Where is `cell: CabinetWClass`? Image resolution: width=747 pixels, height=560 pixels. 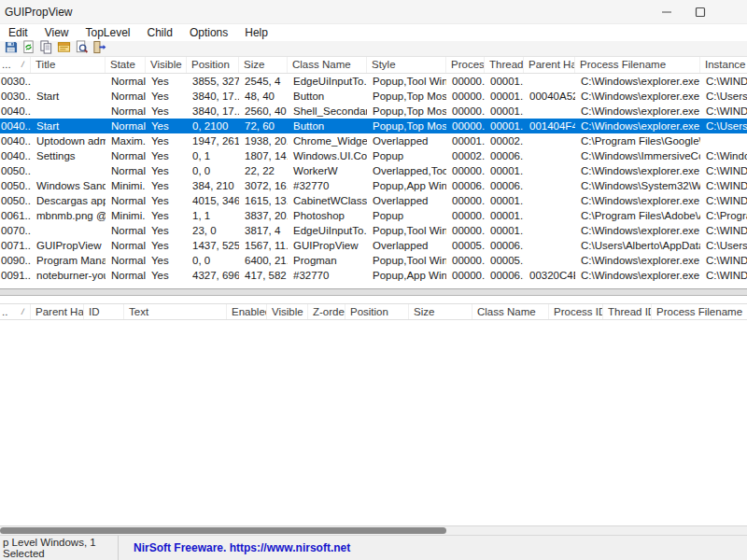
cell: CabinetWClass is located at coordinates (327, 201).